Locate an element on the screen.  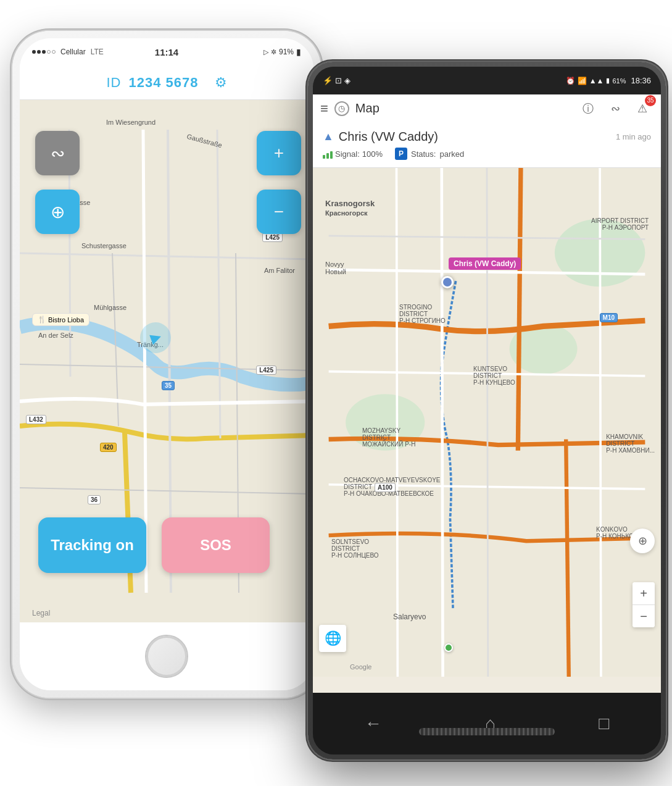
id-number: 1234 5678 is located at coordinates (164, 83).